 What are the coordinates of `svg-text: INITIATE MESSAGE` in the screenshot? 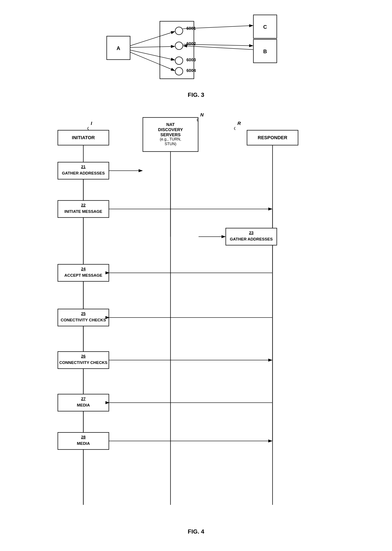 It's located at (84, 211).